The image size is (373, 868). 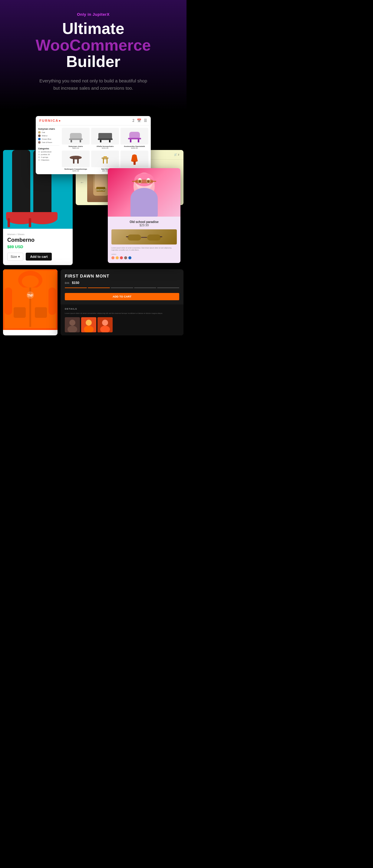 What do you see at coordinates (135, 148) in the screenshot?
I see `product-price-3: $289.99` at bounding box center [135, 148].